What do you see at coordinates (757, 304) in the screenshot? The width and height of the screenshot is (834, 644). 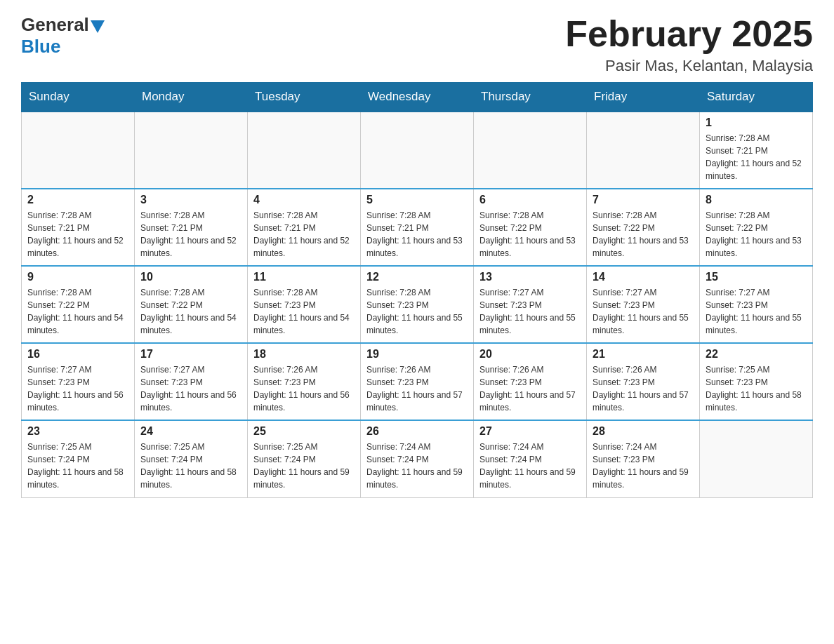 I see `calendar-cell: 15Sunrise: 7:27 AM Sunset: 7:23 PM Dayli…` at bounding box center [757, 304].